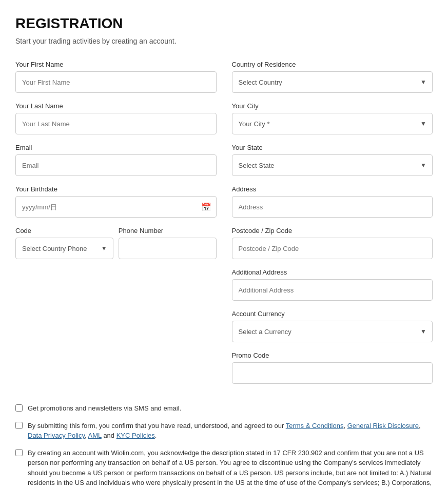 The width and height of the screenshot is (448, 488). What do you see at coordinates (224, 468) in the screenshot?
I see `us-person-checkbox-group: By creating an account with Wiolin.com, …` at bounding box center [224, 468].